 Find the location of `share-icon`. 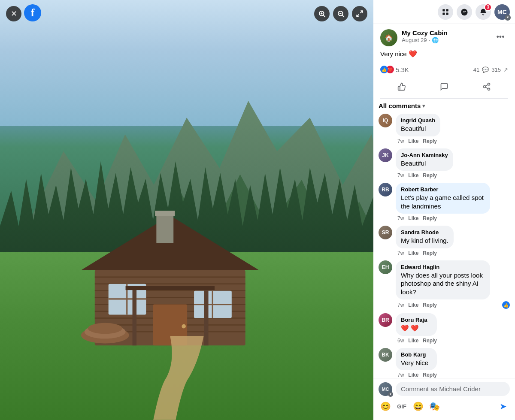

share-icon is located at coordinates (487, 88).